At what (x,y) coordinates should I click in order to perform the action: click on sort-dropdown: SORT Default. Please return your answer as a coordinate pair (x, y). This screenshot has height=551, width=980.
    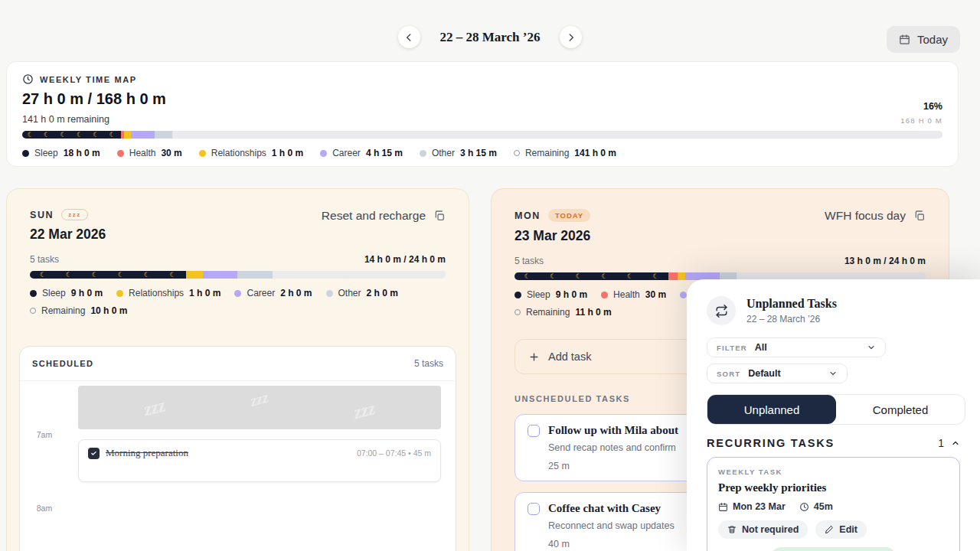
    Looking at the image, I should click on (777, 373).